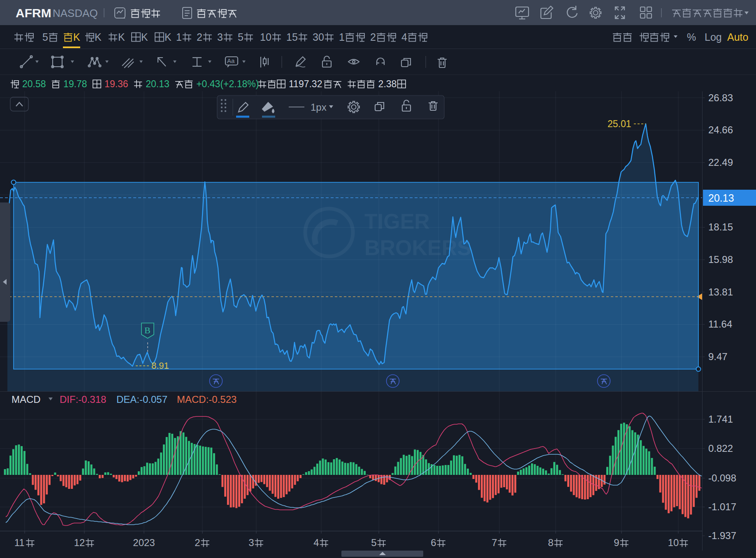  I want to click on svg-text: 24.66, so click(721, 130).